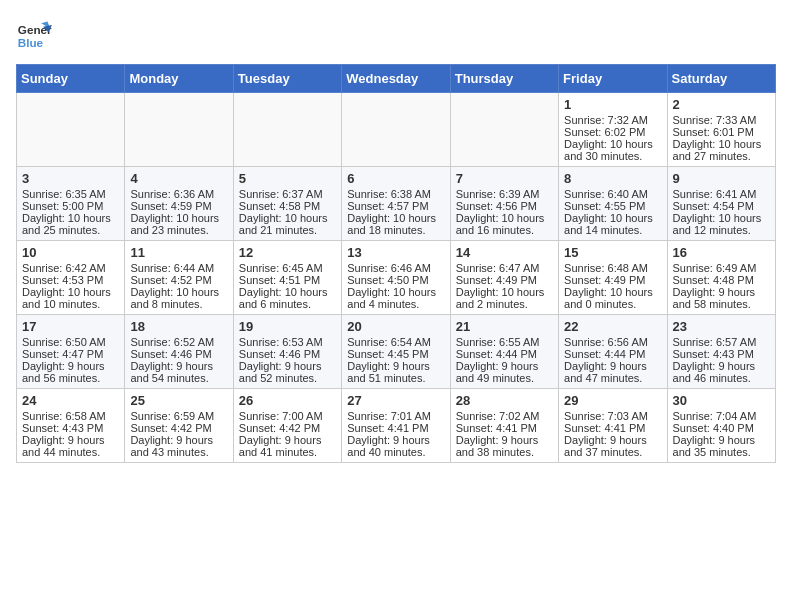 The image size is (792, 612). What do you see at coordinates (613, 79) in the screenshot?
I see `weekday-header: Friday` at bounding box center [613, 79].